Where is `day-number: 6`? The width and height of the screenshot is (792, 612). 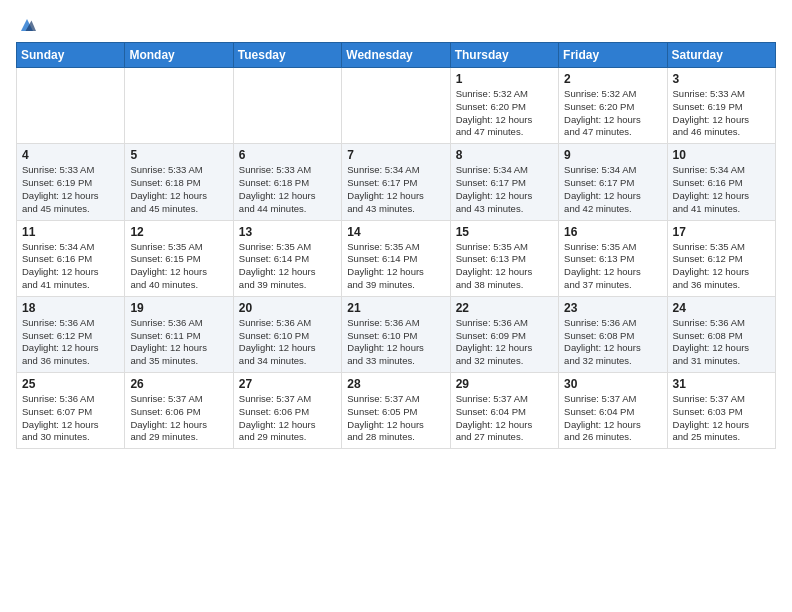
day-number: 6 is located at coordinates (288, 155).